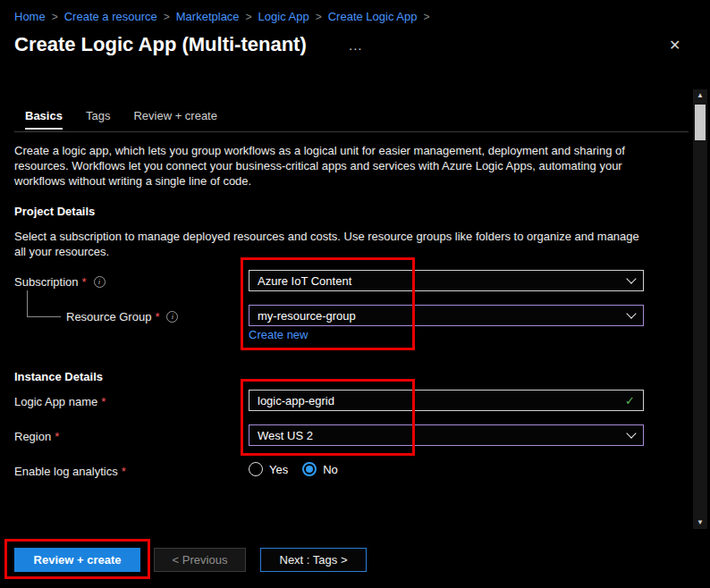 This screenshot has width=710, height=588. I want to click on breadcrumb-link-create-a-resource: Create a resource, so click(111, 16).